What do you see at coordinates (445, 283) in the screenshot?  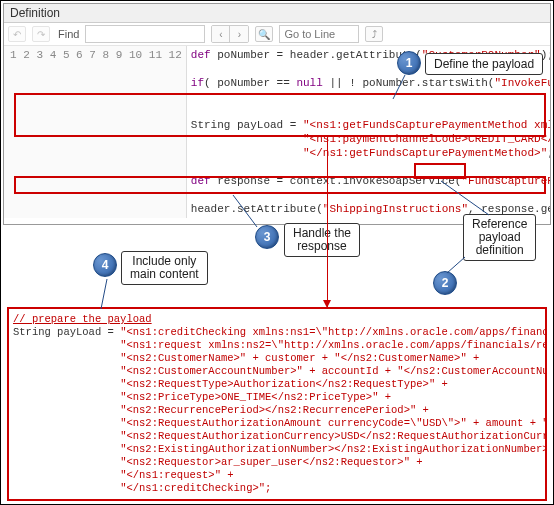 I see `callout-2: 2` at bounding box center [445, 283].